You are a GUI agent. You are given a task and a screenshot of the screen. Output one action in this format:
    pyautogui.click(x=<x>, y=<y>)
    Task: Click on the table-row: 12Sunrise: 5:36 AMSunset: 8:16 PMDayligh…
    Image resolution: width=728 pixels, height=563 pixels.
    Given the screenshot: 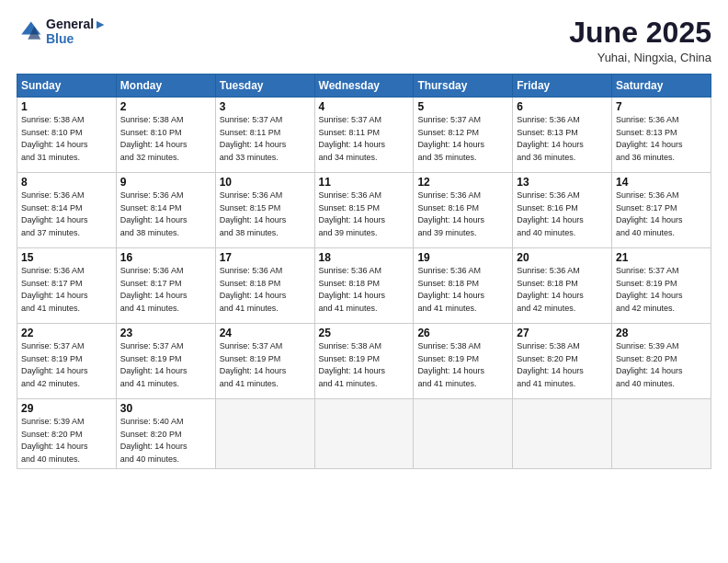 What is the action you would take?
    pyautogui.click(x=463, y=211)
    